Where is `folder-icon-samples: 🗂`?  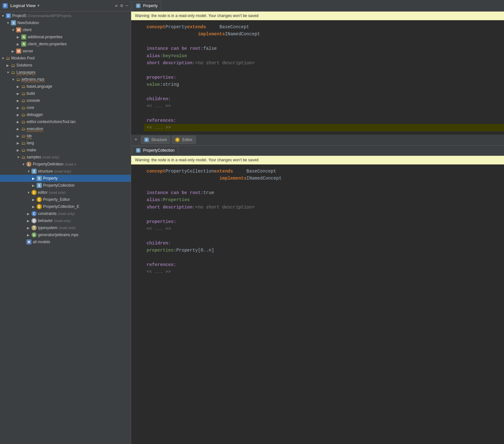
folder-icon-samples: 🗂 is located at coordinates (23, 157).